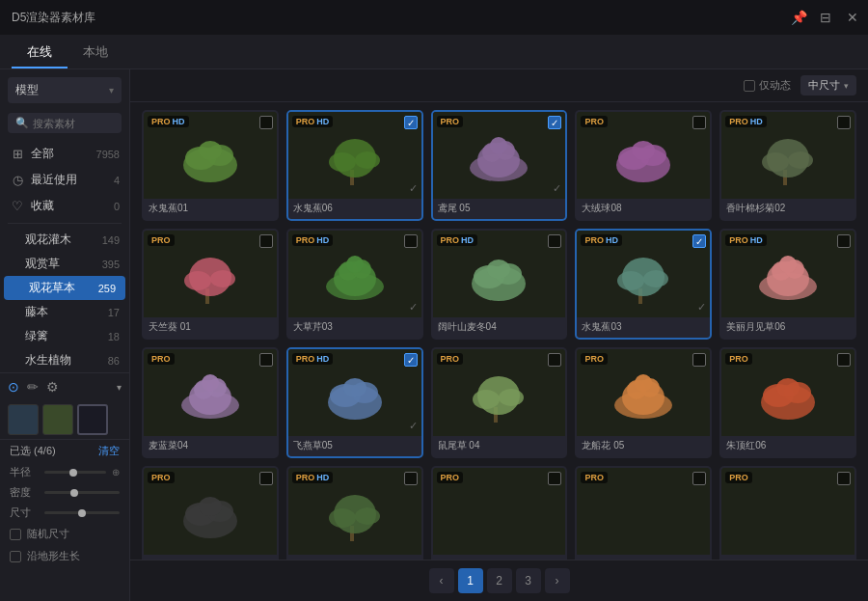 The height and width of the screenshot is (601, 868). I want to click on settings-icon: ⚙, so click(52, 387).